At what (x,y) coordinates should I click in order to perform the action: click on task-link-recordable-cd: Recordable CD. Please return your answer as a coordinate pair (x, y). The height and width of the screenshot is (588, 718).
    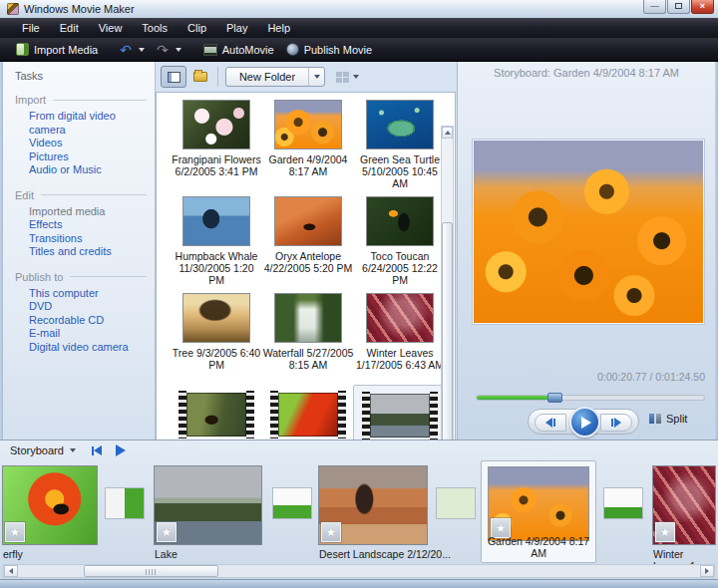
    Looking at the image, I should click on (92, 321).